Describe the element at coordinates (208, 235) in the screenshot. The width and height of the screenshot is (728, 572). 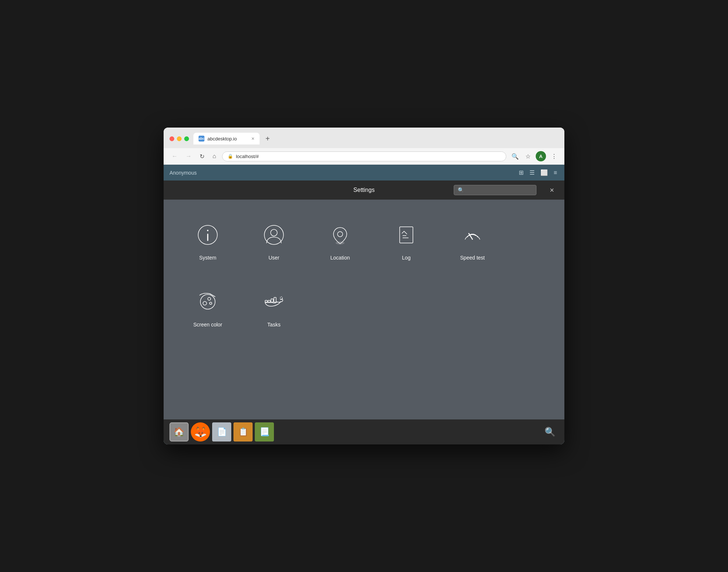
I see `system-icon` at that location.